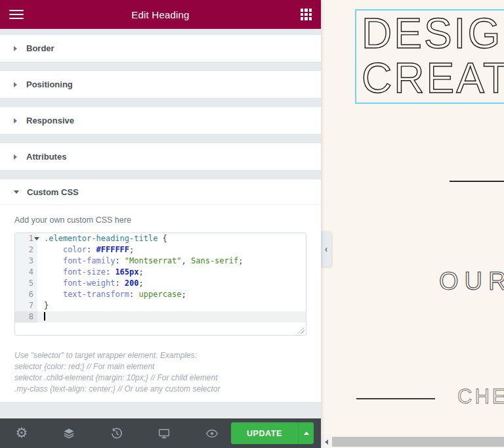 This screenshot has height=448, width=504. I want to click on line-number: 2, so click(26, 250).